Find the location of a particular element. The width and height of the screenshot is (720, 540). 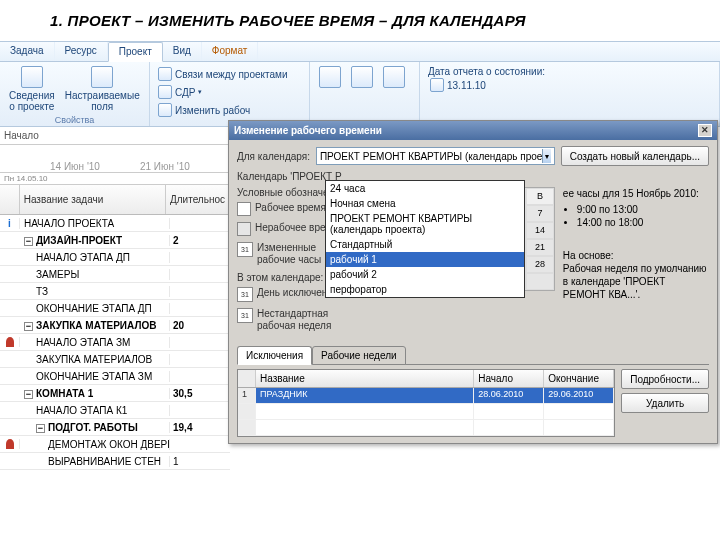

info-icon: i is located at coordinates (10, 224).